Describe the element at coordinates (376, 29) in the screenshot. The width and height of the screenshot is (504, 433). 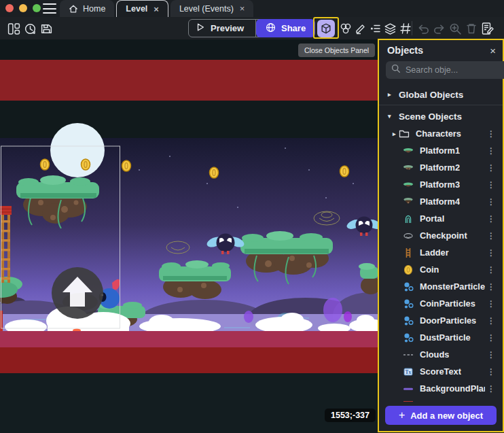
I see `properties-icon` at that location.